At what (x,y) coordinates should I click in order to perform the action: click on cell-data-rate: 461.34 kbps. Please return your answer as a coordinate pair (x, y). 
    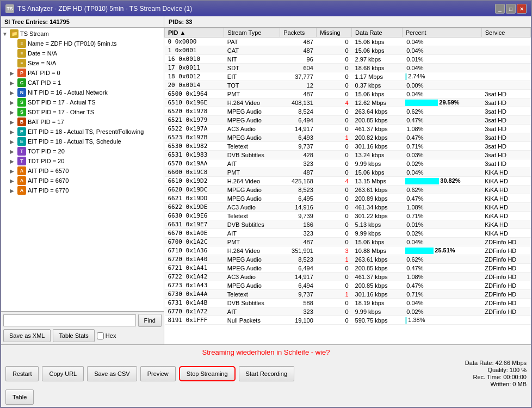
    Looking at the image, I should click on (378, 207).